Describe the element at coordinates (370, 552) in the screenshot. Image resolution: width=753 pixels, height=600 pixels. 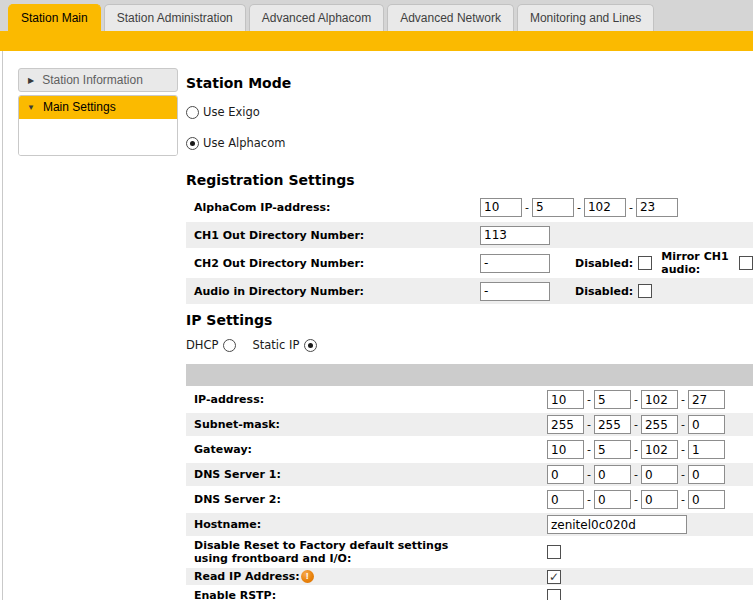
I see `row-label: Disable Reset to Factory default setting…` at that location.